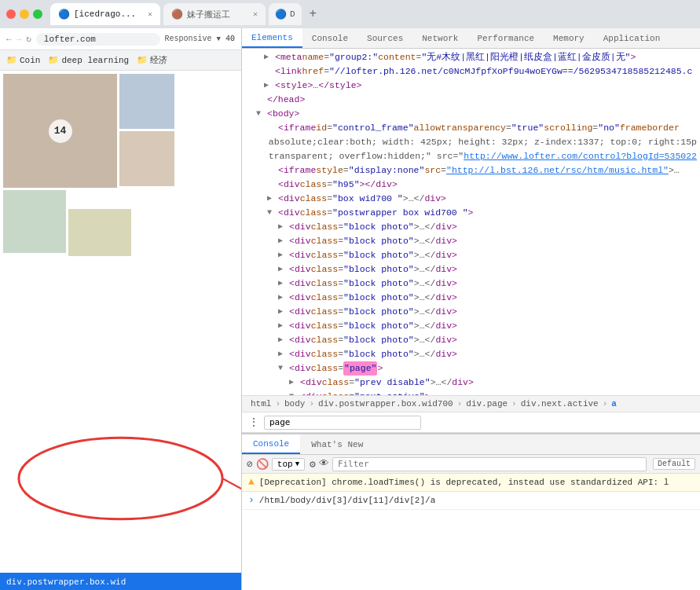  Describe the element at coordinates (60, 130) in the screenshot. I see `page-image-large: 14` at that location.